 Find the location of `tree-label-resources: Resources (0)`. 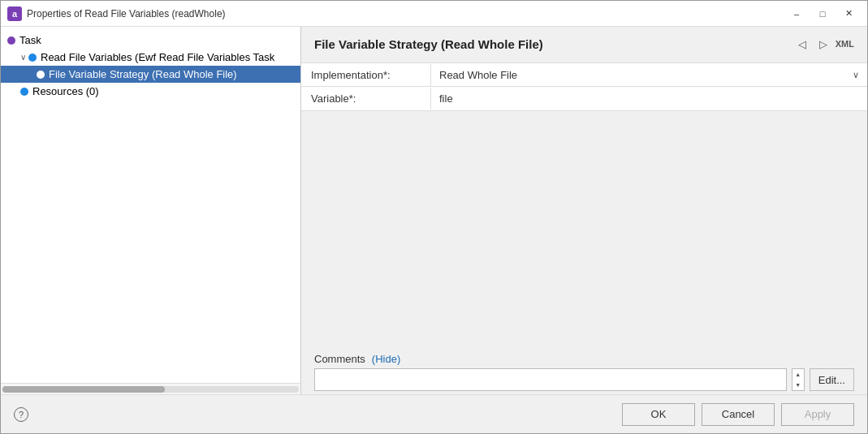

tree-label-resources: Resources (0) is located at coordinates (66, 91).